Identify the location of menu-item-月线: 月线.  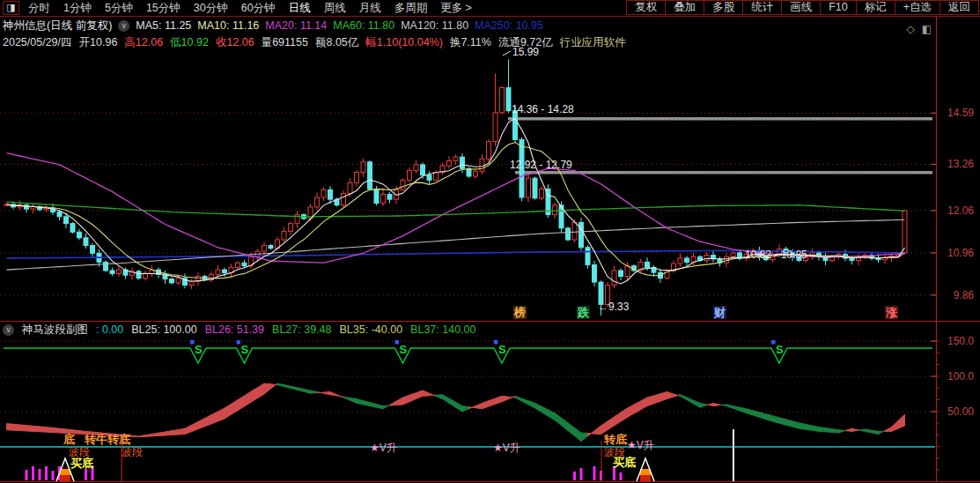
(370, 9).